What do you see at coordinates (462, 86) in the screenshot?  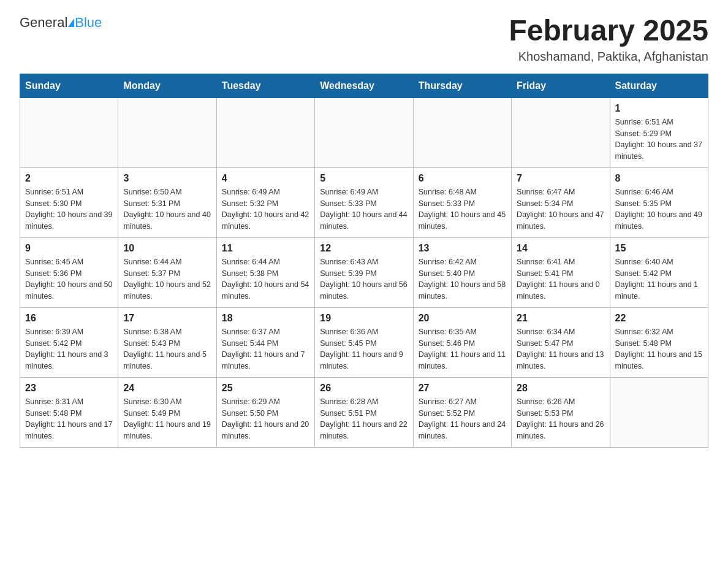 I see `header-thursday: Thursday` at bounding box center [462, 86].